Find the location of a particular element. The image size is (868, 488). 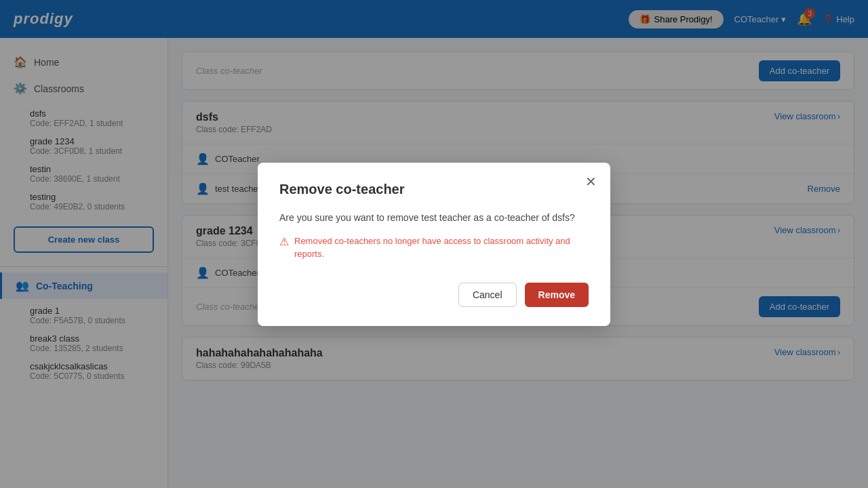

modal-warning-text: Removed co-teachers no longer have acces… is located at coordinates (441, 248).